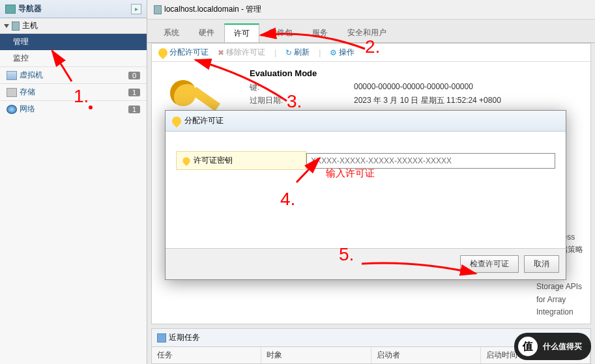  Describe the element at coordinates (184, 337) in the screenshot. I see `tasks-title: 近期任务` at that location.